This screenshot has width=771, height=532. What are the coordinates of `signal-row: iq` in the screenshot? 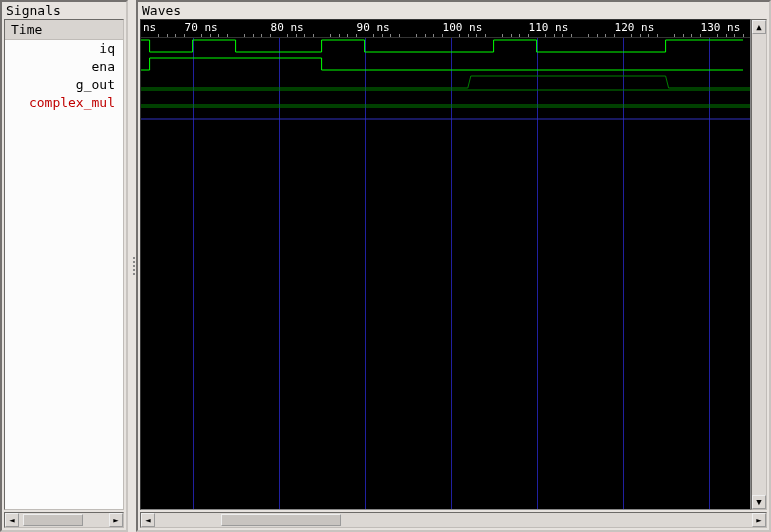 It's located at (64, 49).